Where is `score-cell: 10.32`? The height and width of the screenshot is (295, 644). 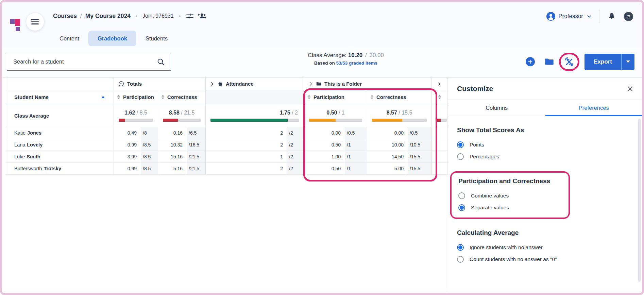 score-cell: 10.32 is located at coordinates (173, 145).